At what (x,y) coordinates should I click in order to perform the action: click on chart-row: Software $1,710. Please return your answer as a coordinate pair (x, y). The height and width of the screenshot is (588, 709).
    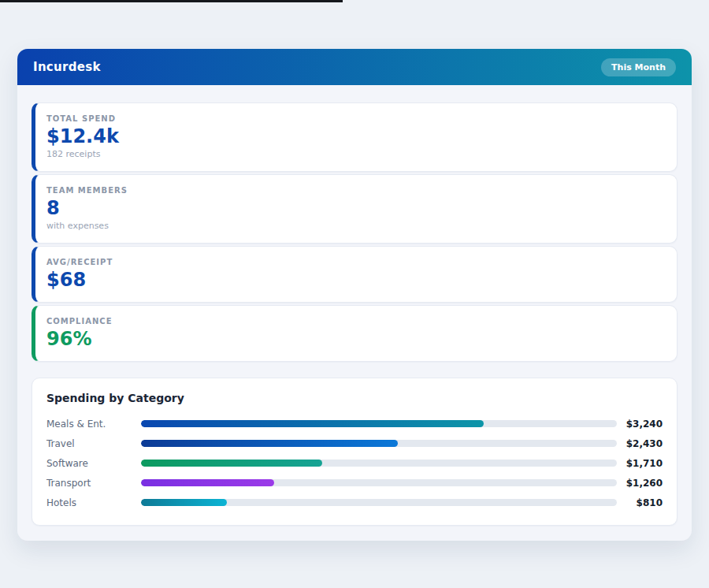
    Looking at the image, I should click on (354, 463).